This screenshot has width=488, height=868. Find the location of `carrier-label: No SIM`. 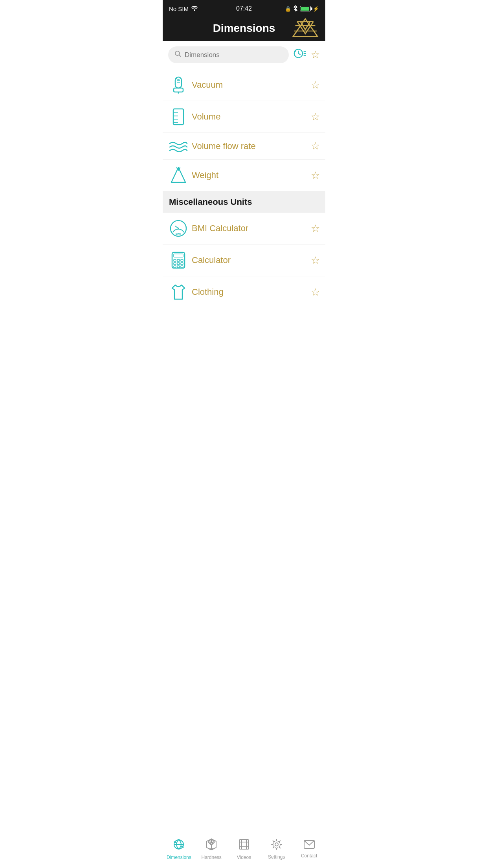

carrier-label: No SIM is located at coordinates (179, 9).